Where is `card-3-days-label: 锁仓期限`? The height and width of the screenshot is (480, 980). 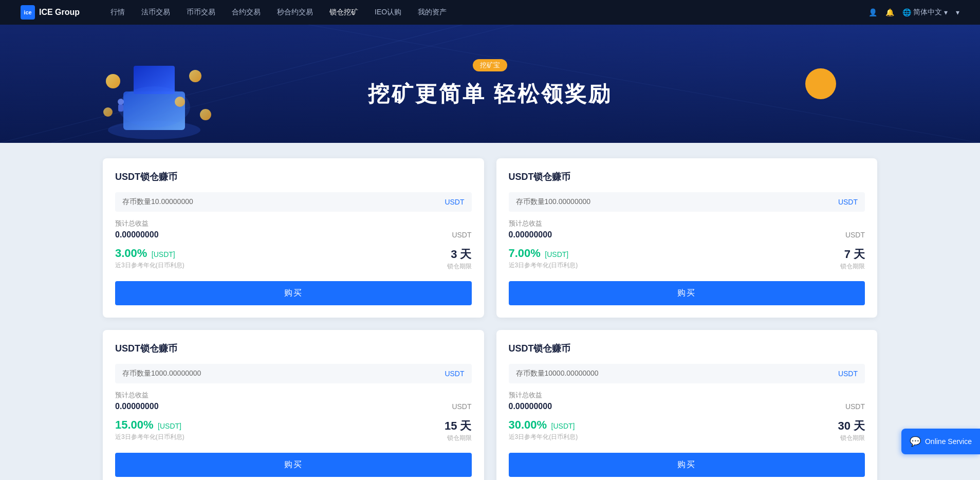
card-3-days-label: 锁仓期限 is located at coordinates (458, 438).